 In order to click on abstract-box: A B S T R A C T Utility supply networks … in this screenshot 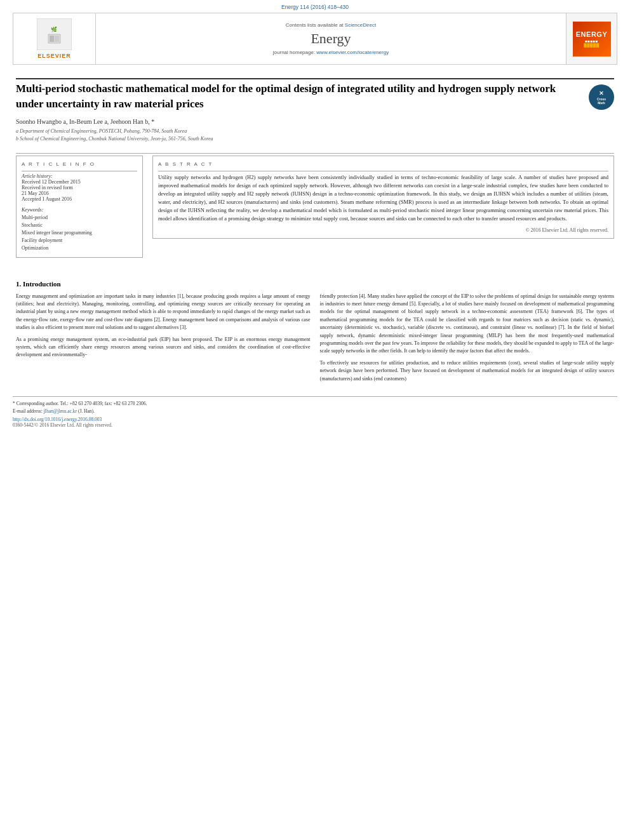, I will do `click(384, 197)`.